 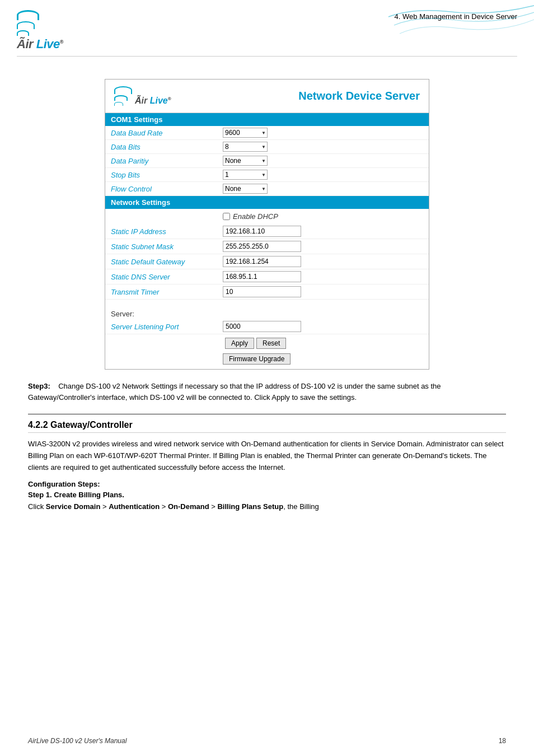 I want to click on subnet-mask-label: Static Subnet Mask, so click(x=167, y=246).